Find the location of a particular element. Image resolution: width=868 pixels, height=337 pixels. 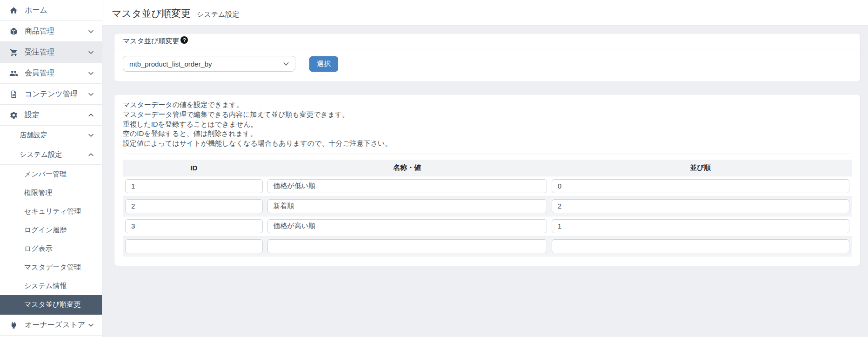

sidebar-item-label: マスタ並び順変更 is located at coordinates (52, 304).